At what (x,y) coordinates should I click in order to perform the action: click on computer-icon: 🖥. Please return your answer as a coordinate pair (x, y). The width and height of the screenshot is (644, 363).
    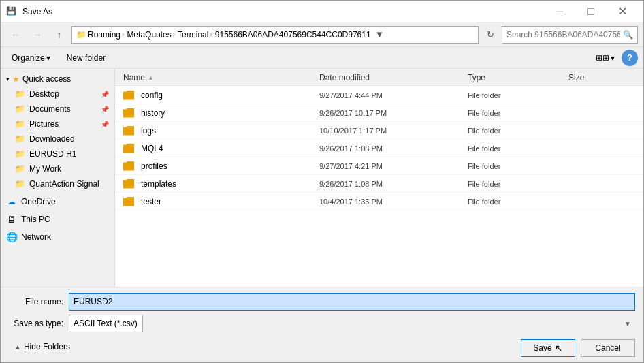
    Looking at the image, I should click on (12, 219).